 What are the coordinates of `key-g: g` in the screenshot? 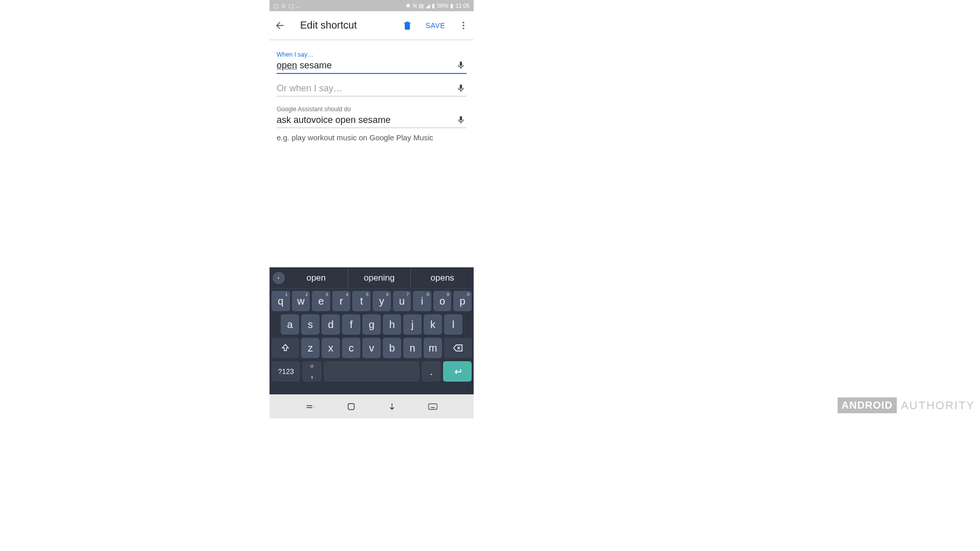 It's located at (372, 324).